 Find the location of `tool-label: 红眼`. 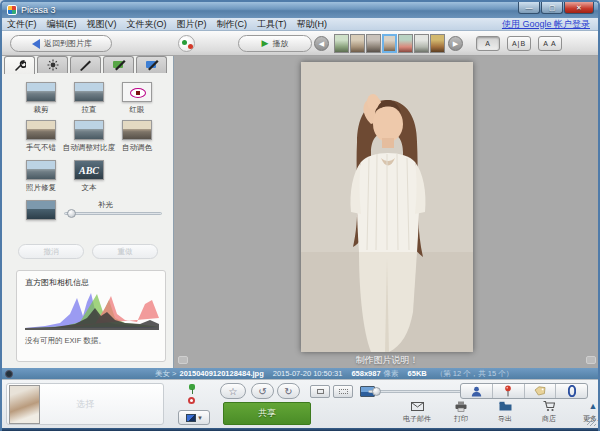

tool-label: 红眼 is located at coordinates (137, 110).